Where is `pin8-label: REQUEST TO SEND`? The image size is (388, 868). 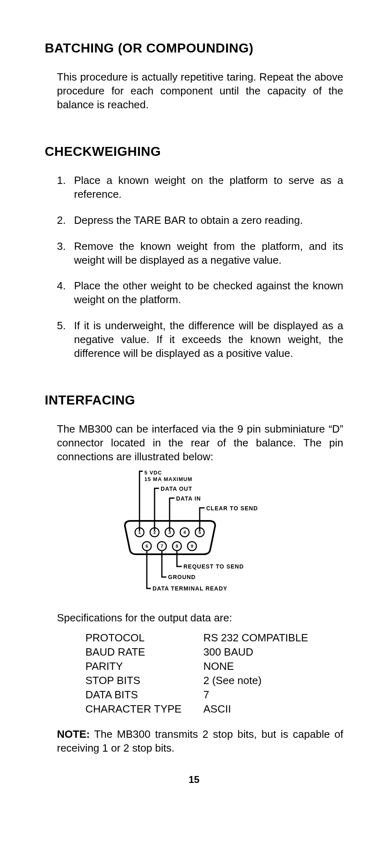 pin8-label: REQUEST TO SEND is located at coordinates (214, 566).